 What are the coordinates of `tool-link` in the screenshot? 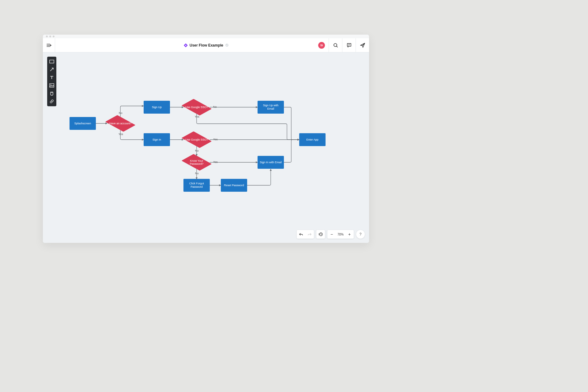 It's located at (52, 101).